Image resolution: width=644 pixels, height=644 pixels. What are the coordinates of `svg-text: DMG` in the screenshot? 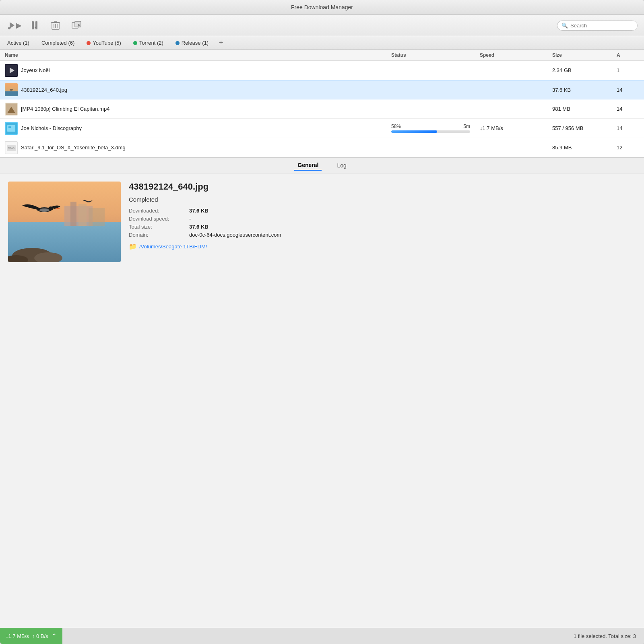 It's located at (11, 148).